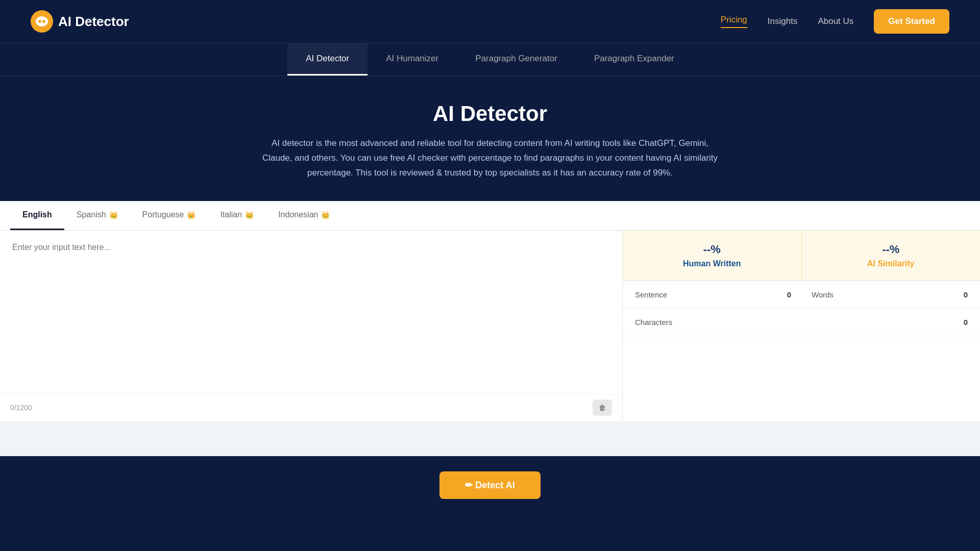  I want to click on nav-pricing: Pricing, so click(734, 21).